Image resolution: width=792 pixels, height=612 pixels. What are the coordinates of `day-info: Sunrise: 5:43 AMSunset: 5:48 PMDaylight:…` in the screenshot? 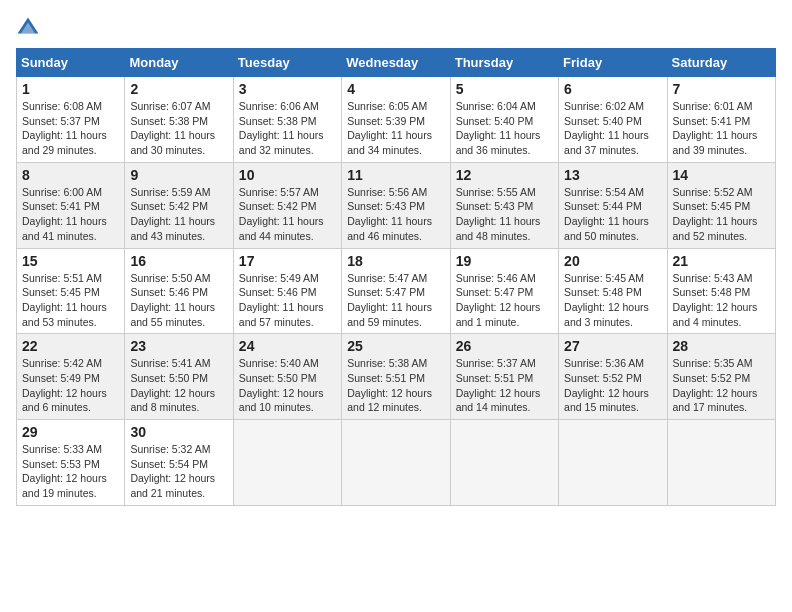 It's located at (722, 300).